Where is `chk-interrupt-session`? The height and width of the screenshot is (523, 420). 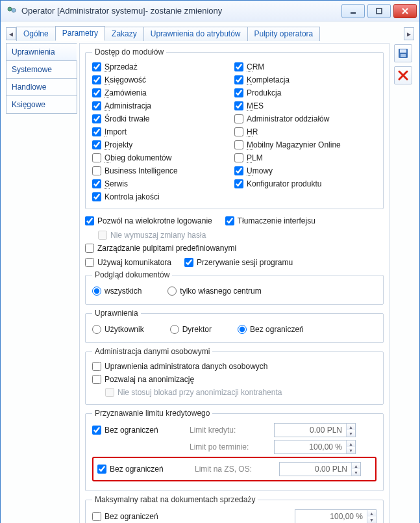
chk-interrupt-session is located at coordinates (189, 262).